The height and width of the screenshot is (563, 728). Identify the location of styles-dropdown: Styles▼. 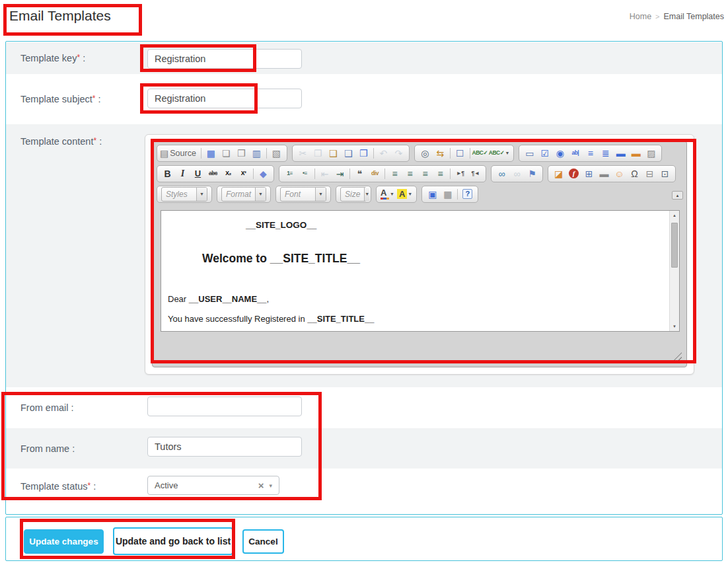
(184, 194).